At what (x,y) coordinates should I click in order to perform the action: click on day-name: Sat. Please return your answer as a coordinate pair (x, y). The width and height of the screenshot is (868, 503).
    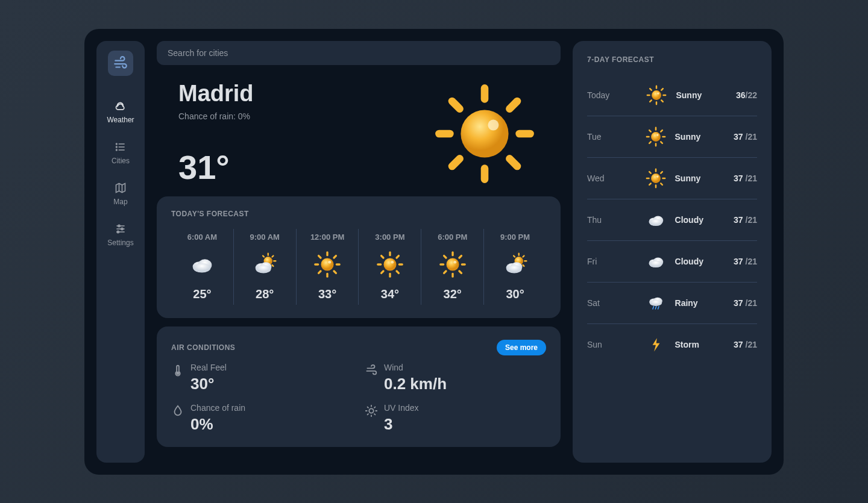
    Looking at the image, I should click on (602, 303).